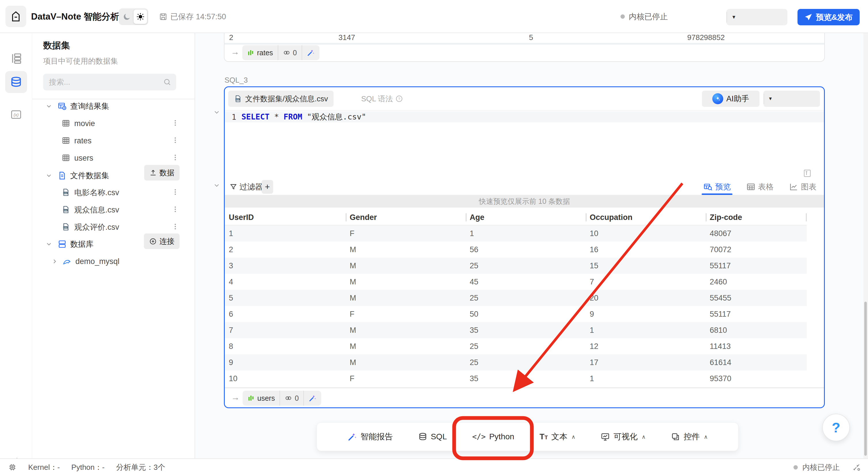 This screenshot has width=868, height=475. I want to click on toolbar-sql: SQL, so click(433, 437).